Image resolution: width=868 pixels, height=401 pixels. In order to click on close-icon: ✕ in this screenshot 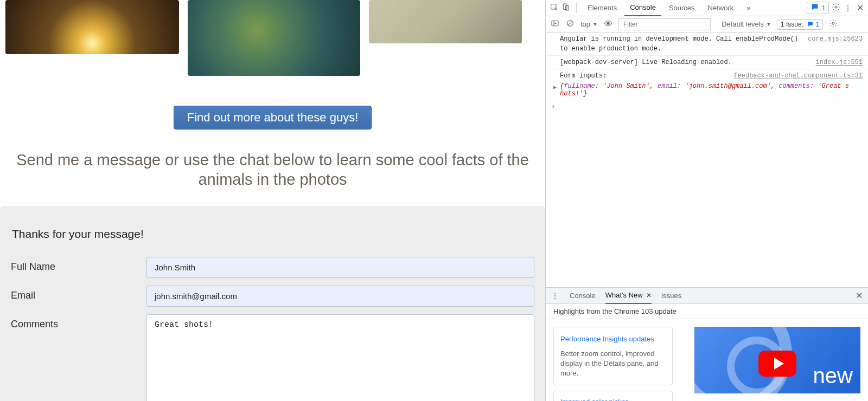, I will do `click(860, 8)`.